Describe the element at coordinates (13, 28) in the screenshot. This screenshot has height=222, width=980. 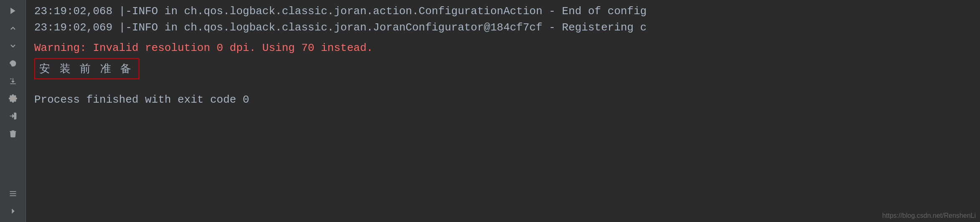
I see `arrow-up-icon` at that location.